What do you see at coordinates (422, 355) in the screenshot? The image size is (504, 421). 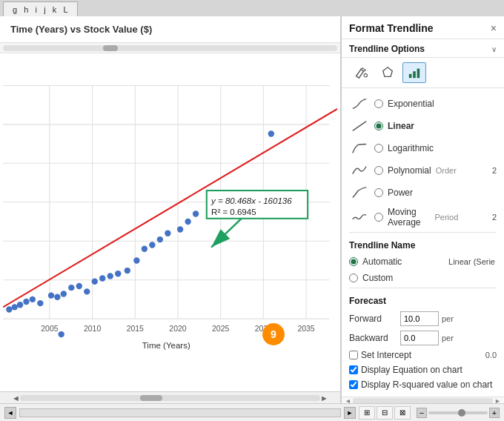 I see `set-intercept-row: Set Intercept 0.0` at bounding box center [422, 355].